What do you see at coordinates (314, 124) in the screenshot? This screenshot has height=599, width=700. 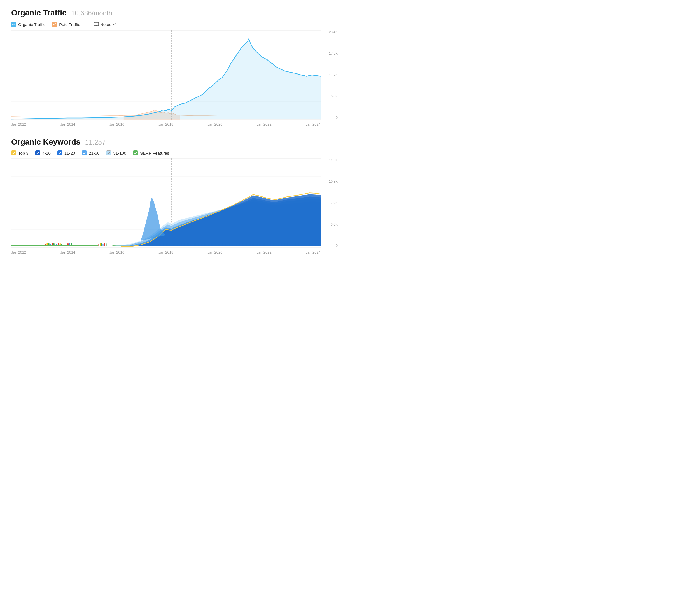 I see `x-label-6: Jan 2024` at bounding box center [314, 124].